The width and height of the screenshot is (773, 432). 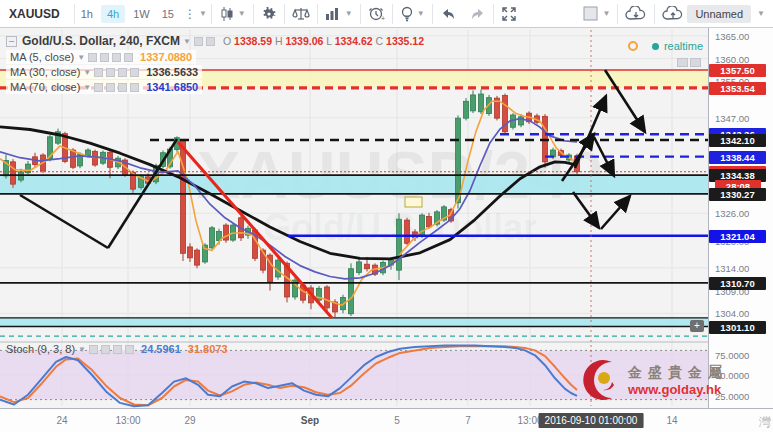 I want to click on price-label-badge: 1321.04, so click(x=738, y=236).